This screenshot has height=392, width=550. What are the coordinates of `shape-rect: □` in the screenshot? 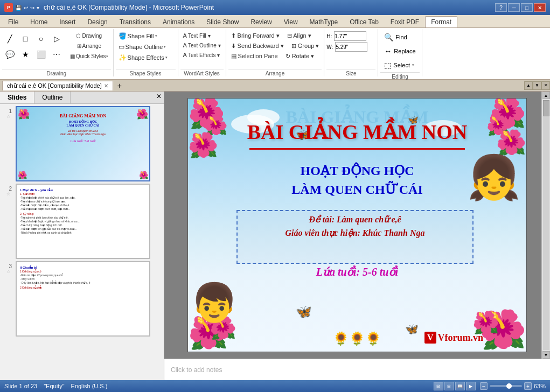 It's located at (25, 39).